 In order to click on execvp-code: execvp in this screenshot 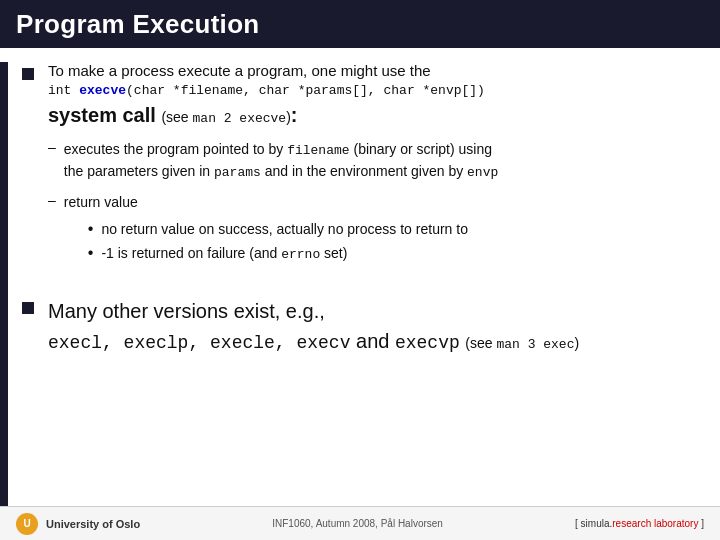, I will do `click(428, 343)`.